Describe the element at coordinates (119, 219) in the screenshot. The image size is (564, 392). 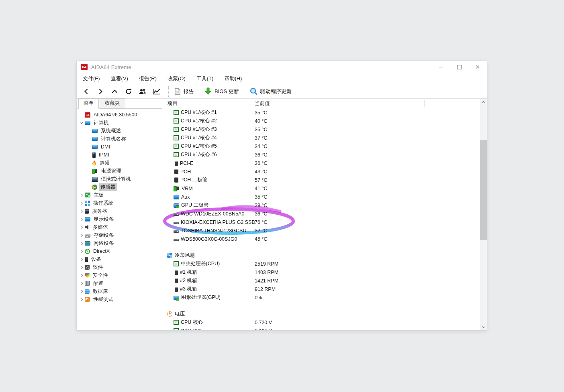
I see `sidebar-item-display-devices: 显示设备` at that location.